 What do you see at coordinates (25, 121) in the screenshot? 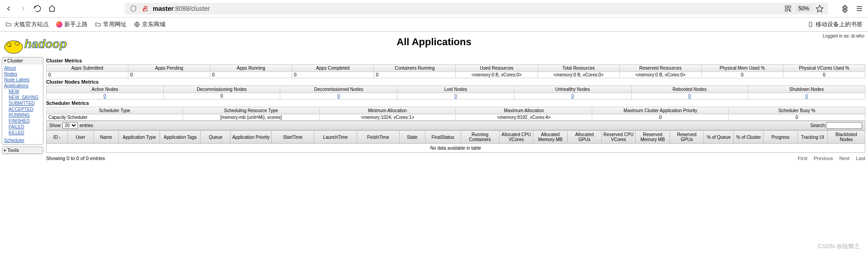
I see `sidebar-link-finished: FINISHED` at bounding box center [25, 121].